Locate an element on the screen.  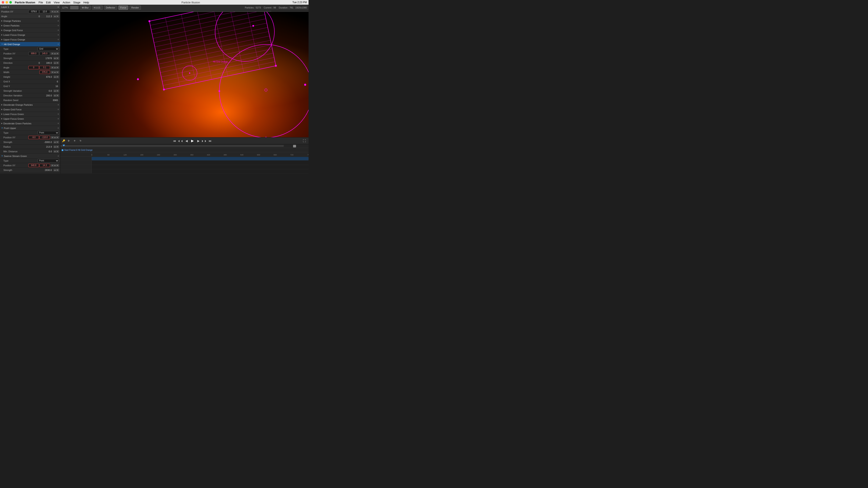
pu-md-slider: ▬ is located at coordinates (55, 152).